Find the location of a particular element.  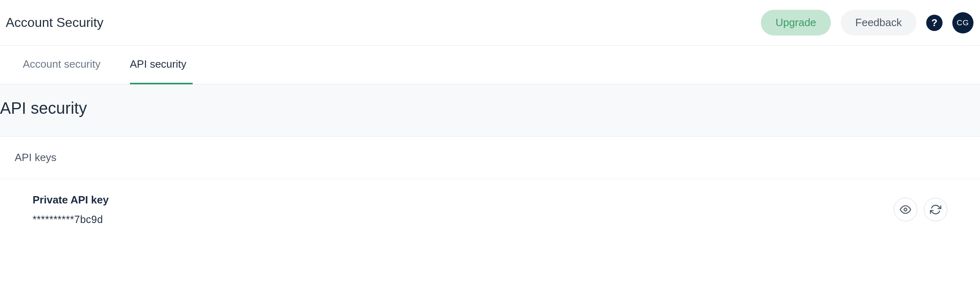

tab-bar: Account security API security is located at coordinates (490, 65).